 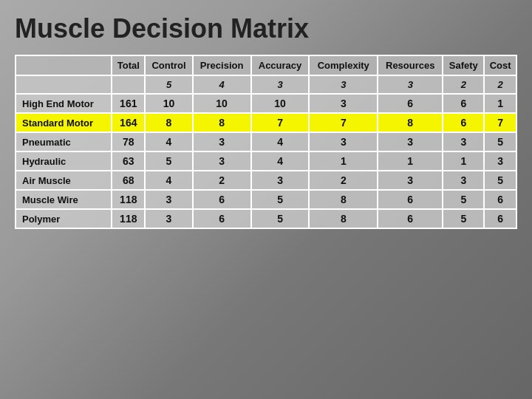 What do you see at coordinates (64, 180) in the screenshot?
I see `row-label-air-muscle: Air Muscle` at bounding box center [64, 180].